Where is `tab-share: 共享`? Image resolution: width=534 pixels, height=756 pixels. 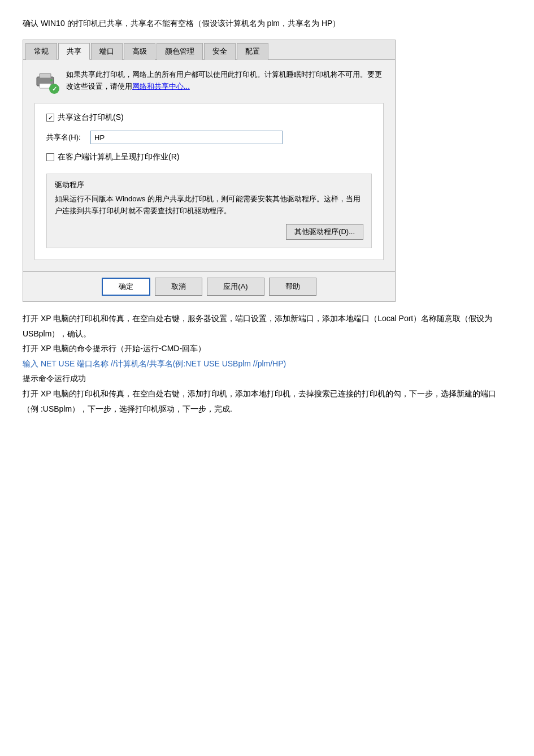
tab-share: 共享 is located at coordinates (74, 51).